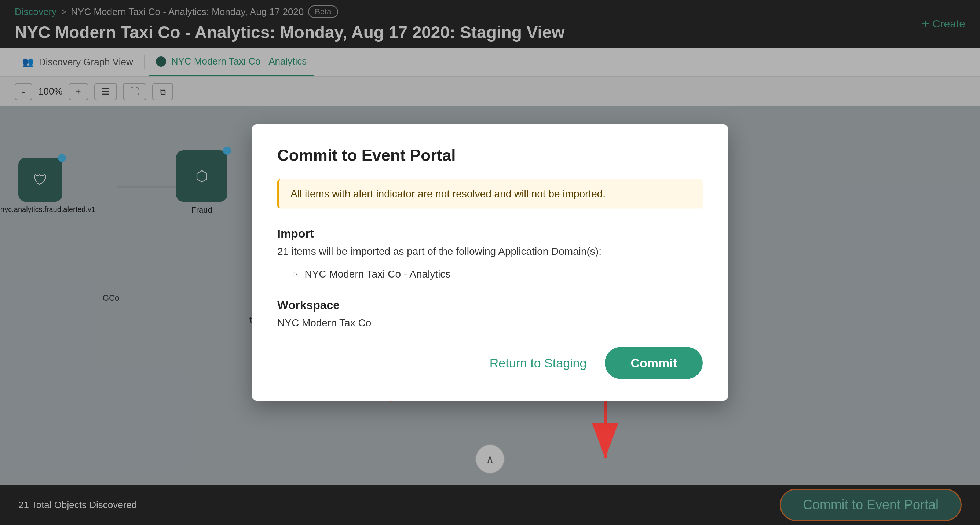 The image size is (980, 525). What do you see at coordinates (490, 323) in the screenshot?
I see `workspace-name: NYC Modern Tax Co` at bounding box center [490, 323].